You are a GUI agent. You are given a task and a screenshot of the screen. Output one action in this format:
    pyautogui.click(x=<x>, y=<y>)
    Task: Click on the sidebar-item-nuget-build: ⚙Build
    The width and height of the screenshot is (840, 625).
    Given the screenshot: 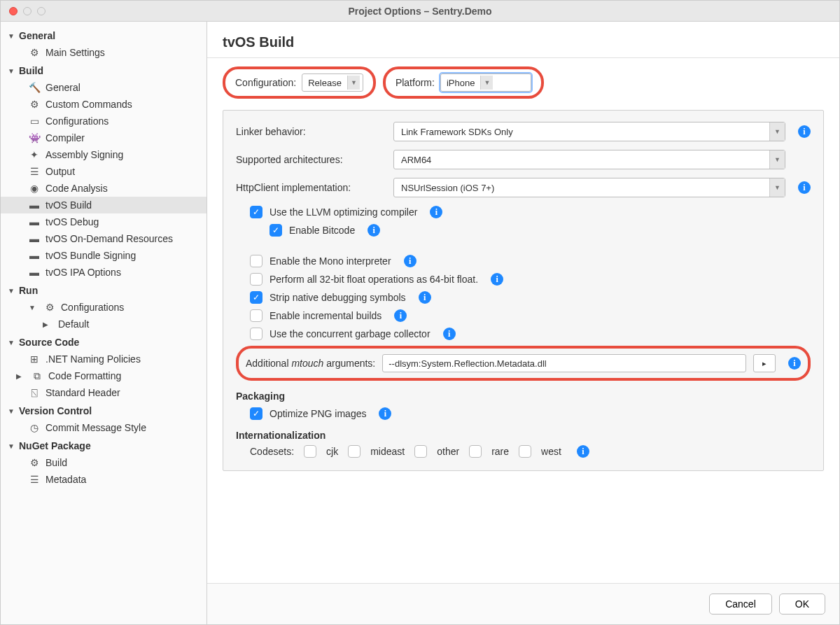 What is the action you would take?
    pyautogui.click(x=104, y=463)
    